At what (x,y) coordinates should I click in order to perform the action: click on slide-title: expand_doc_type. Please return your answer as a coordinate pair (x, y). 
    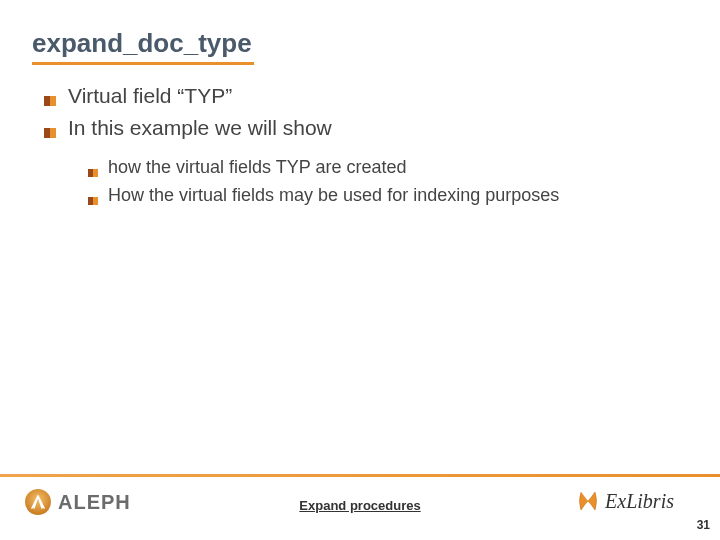
    Looking at the image, I should click on (142, 44).